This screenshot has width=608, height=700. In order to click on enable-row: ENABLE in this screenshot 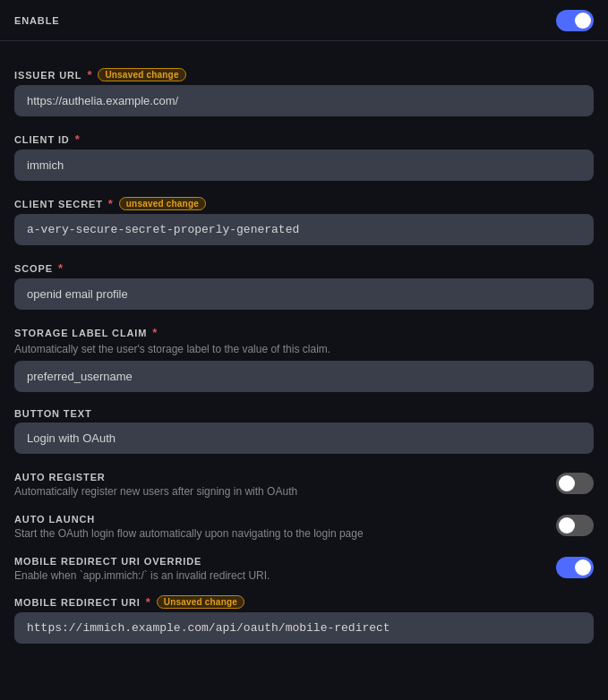, I will do `click(304, 21)`.